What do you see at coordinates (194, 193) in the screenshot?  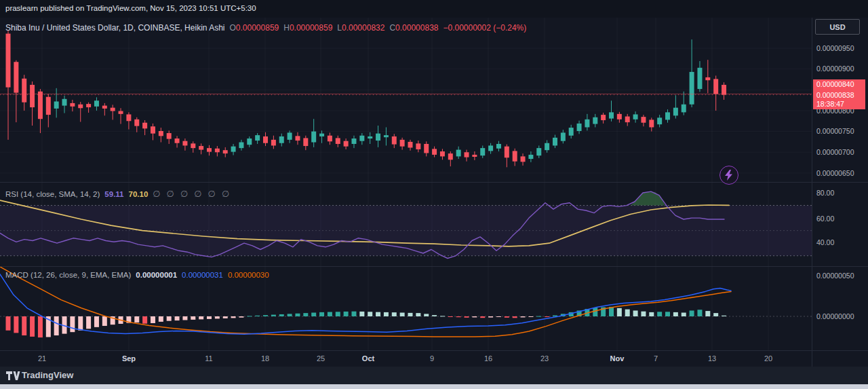 I see `rsi-empty-slots: ∅∅∅∅∅∅` at bounding box center [194, 193].